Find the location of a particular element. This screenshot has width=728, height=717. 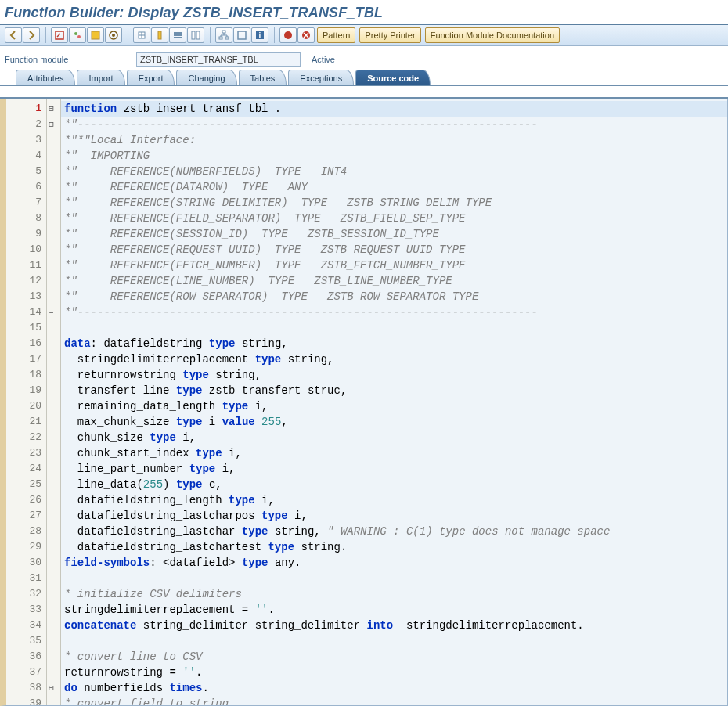

code-line: * convert field to string is located at coordinates (395, 701).